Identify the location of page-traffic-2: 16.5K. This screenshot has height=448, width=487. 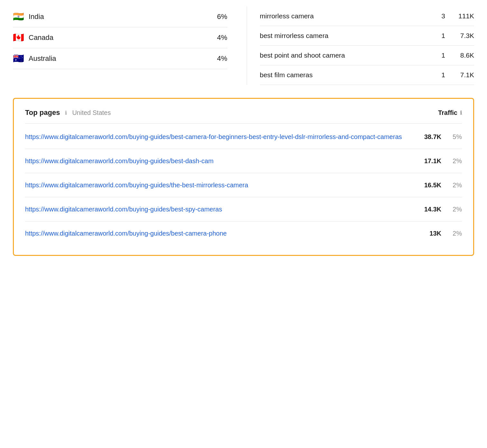
(430, 185).